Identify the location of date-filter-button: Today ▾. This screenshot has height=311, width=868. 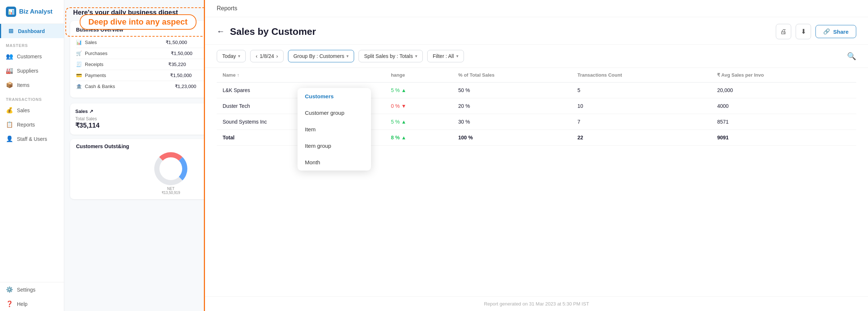
(231, 56).